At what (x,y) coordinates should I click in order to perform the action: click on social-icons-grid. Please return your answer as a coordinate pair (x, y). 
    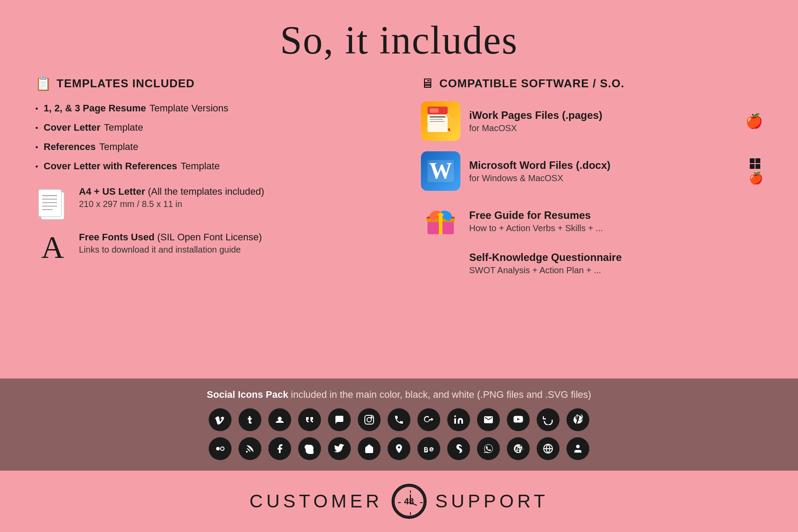
    Looking at the image, I should click on (399, 434).